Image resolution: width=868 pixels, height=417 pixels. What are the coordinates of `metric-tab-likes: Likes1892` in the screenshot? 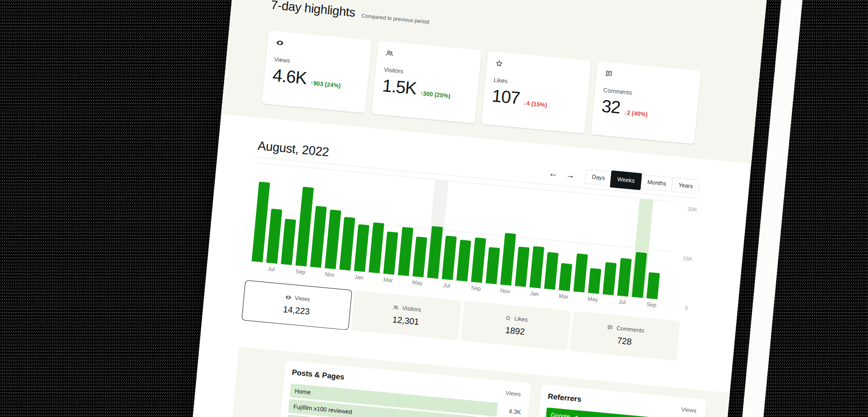 It's located at (516, 325).